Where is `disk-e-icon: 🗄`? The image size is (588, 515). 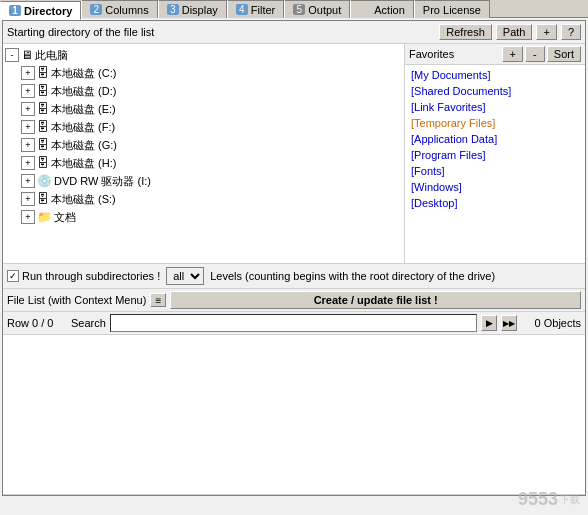 disk-e-icon: 🗄 is located at coordinates (43, 109).